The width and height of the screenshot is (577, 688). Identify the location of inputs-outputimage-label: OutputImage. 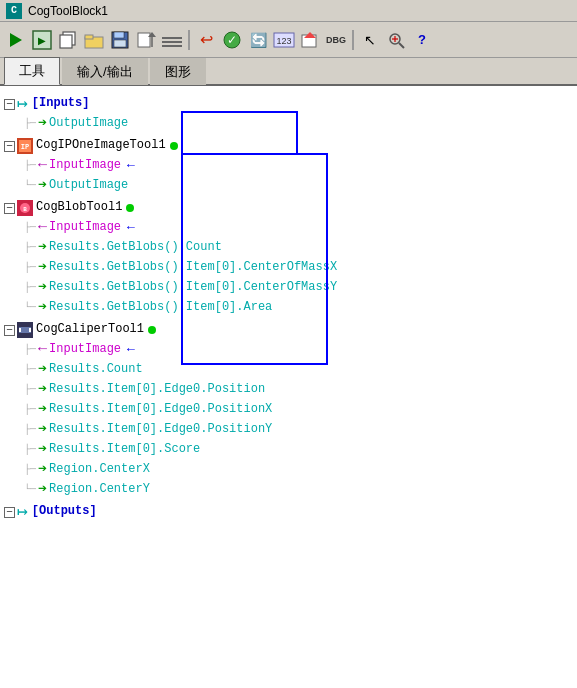
(88, 124).